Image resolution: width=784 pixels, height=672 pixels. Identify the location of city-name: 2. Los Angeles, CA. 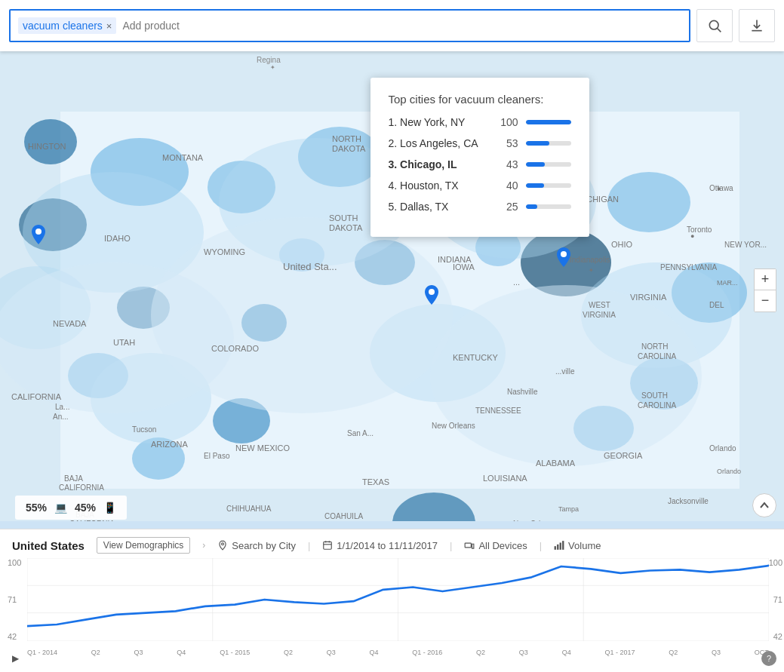
(441, 143).